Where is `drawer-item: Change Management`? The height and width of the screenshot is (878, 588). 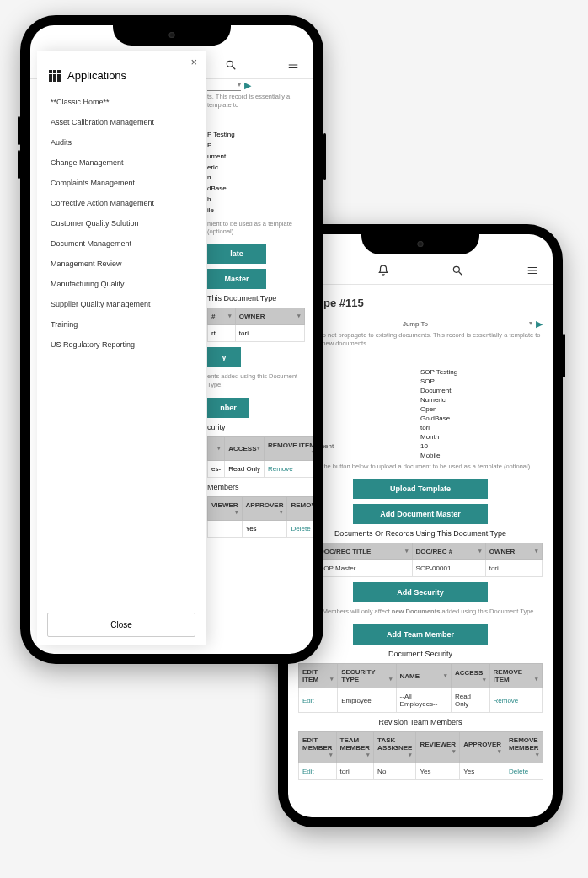 drawer-item: Change Management is located at coordinates (121, 163).